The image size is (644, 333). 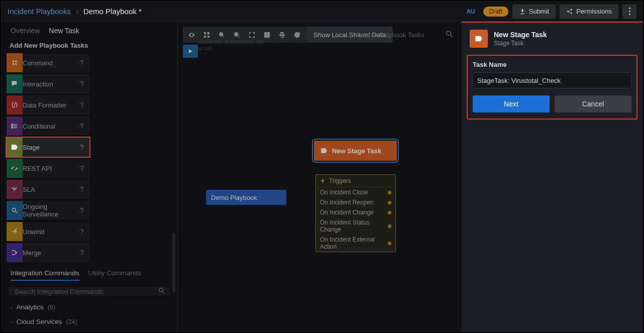 I want to click on node-stage-task: New Stage Task, so click(x=356, y=151).